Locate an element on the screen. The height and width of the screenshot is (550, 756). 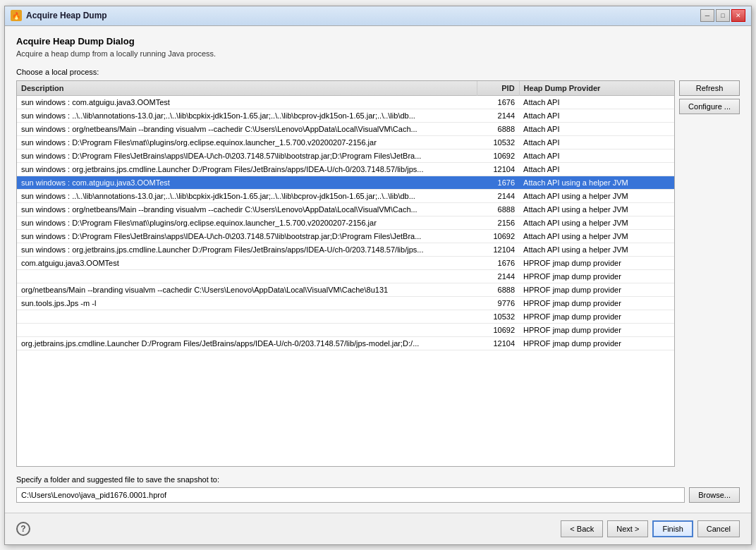
next-button: Next > is located at coordinates (628, 529).